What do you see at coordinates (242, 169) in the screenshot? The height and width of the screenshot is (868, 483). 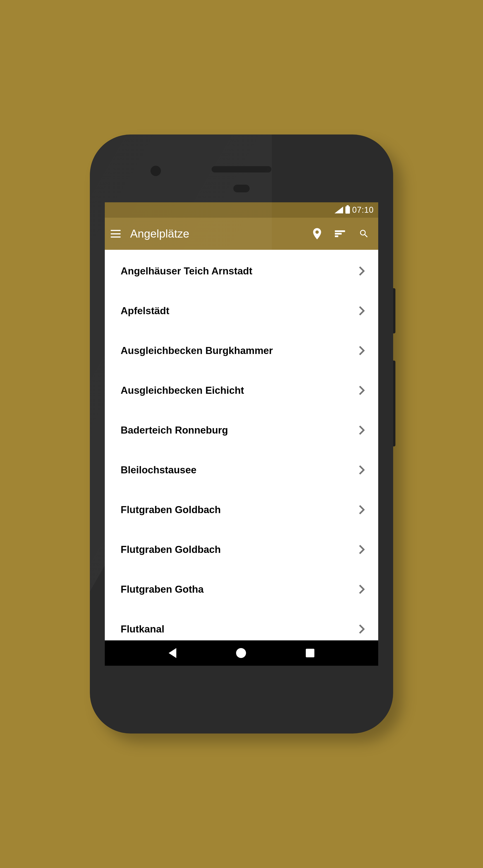 I see `speaker-slot` at bounding box center [242, 169].